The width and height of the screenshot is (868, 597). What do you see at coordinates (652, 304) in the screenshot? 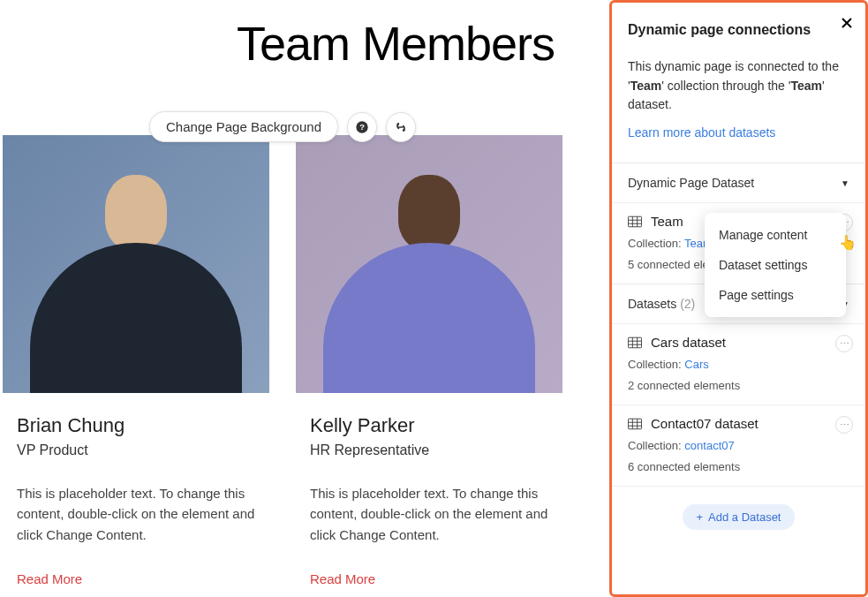
I see `section-label: Datasets` at bounding box center [652, 304].